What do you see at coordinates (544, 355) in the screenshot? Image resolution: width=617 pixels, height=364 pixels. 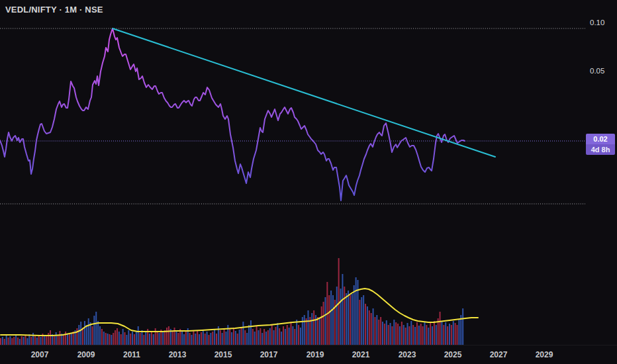 I see `tick-label-2029: 2029` at bounding box center [544, 355].